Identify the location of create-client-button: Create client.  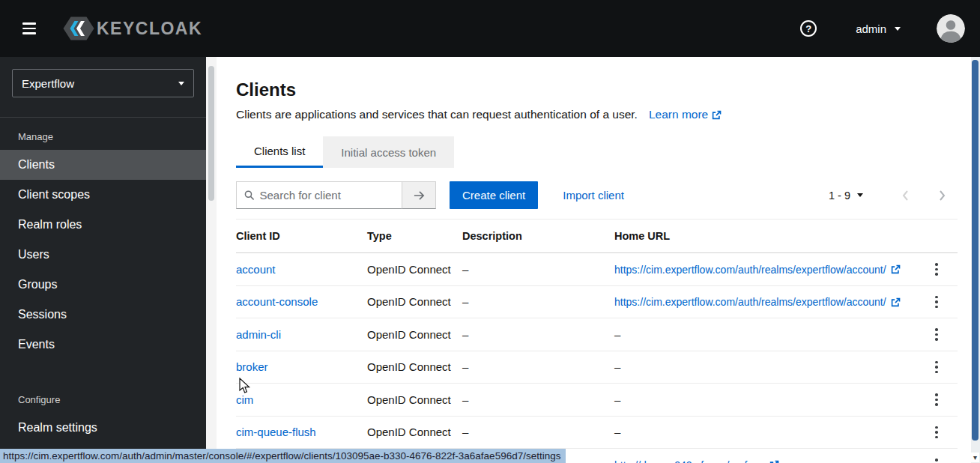
(494, 195).